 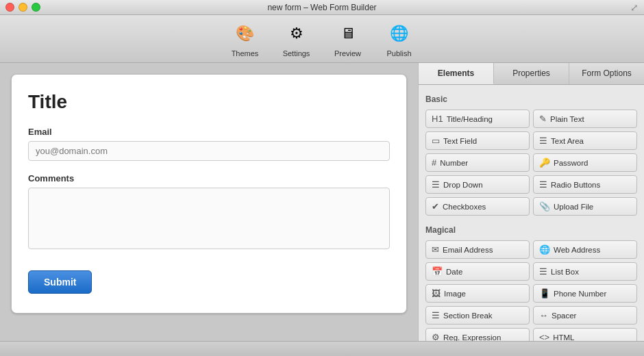 I want to click on panel-tabs: Elements Properties Form Options, so click(x=532, y=74).